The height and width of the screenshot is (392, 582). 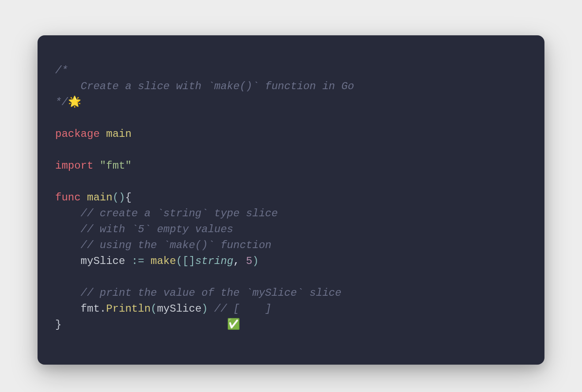 I want to click on func-keyword: func, so click(x=68, y=198).